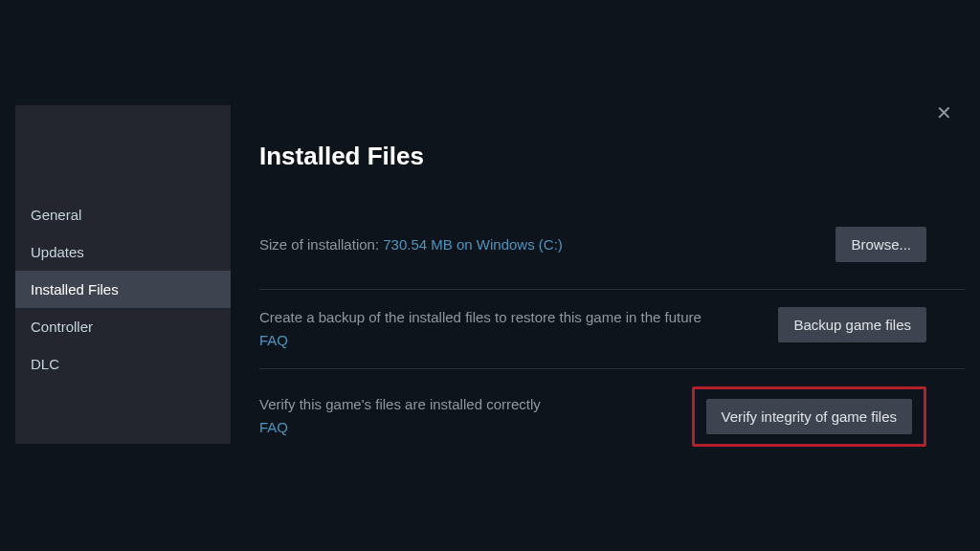 Image resolution: width=980 pixels, height=551 pixels. I want to click on sidebar-item-updates: Updates, so click(122, 253).